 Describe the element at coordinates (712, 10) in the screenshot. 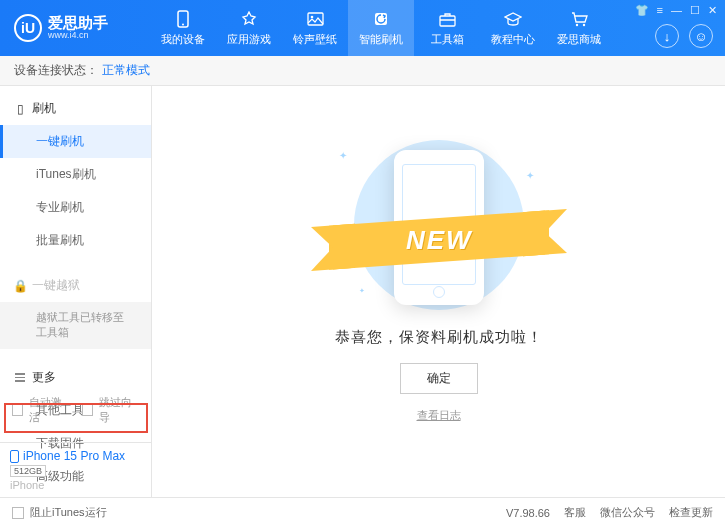

I see `close-icon: ✕` at that location.